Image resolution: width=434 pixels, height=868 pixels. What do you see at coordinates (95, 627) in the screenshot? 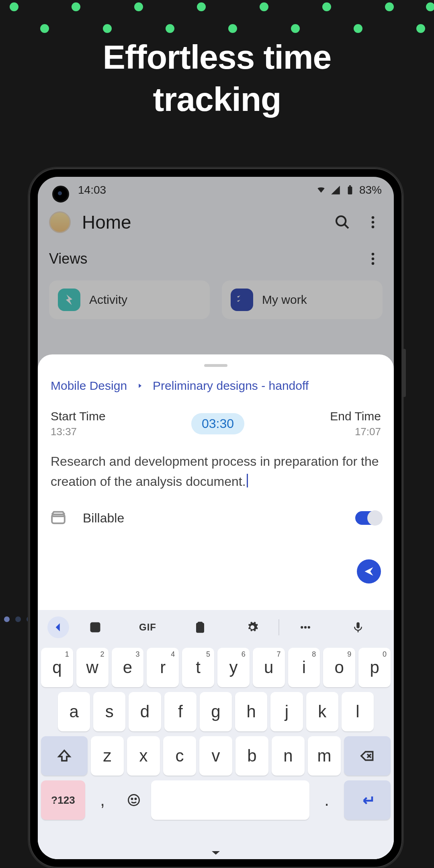
I see `sticker-button` at bounding box center [95, 627].